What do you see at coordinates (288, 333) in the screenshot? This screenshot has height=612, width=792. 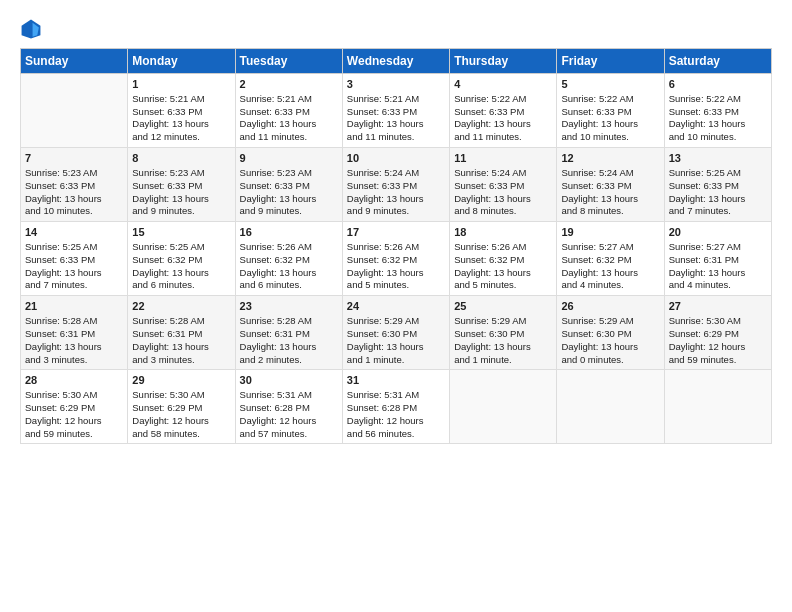 I see `day-cell: 23Sunrise: 5:28 AMSunset: 6:31 PMDayligh…` at bounding box center [288, 333].